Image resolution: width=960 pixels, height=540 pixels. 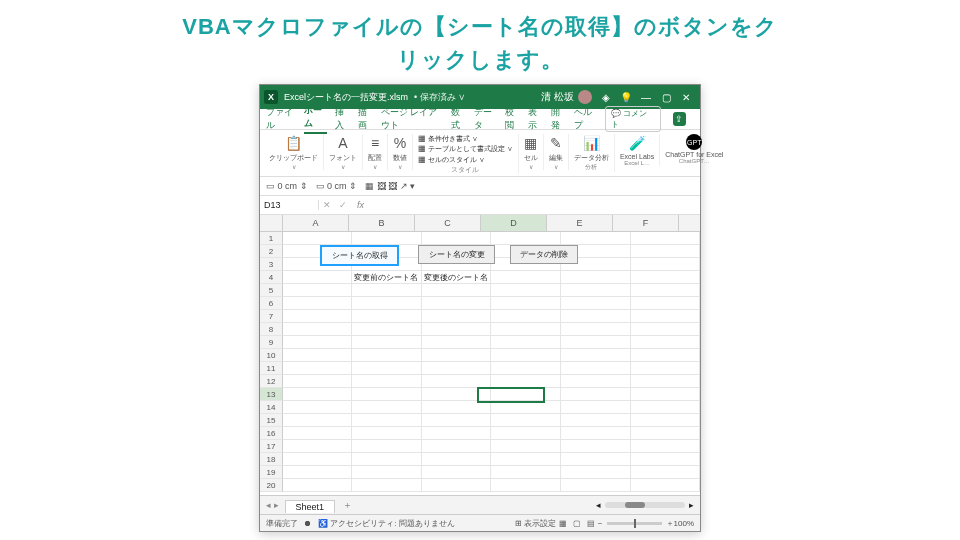 I want to click on table-format: ▦テーブルとして書式設定 ∨, so click(x=466, y=149).